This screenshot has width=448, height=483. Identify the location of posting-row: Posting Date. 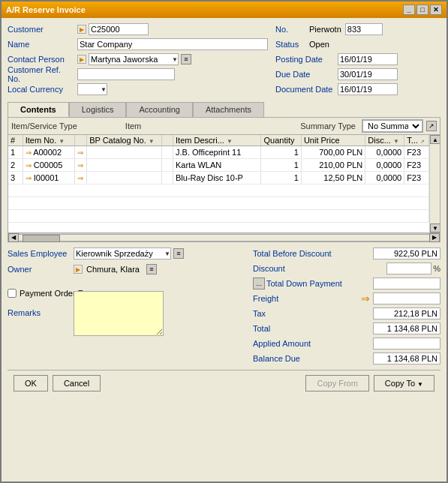
(358, 59).